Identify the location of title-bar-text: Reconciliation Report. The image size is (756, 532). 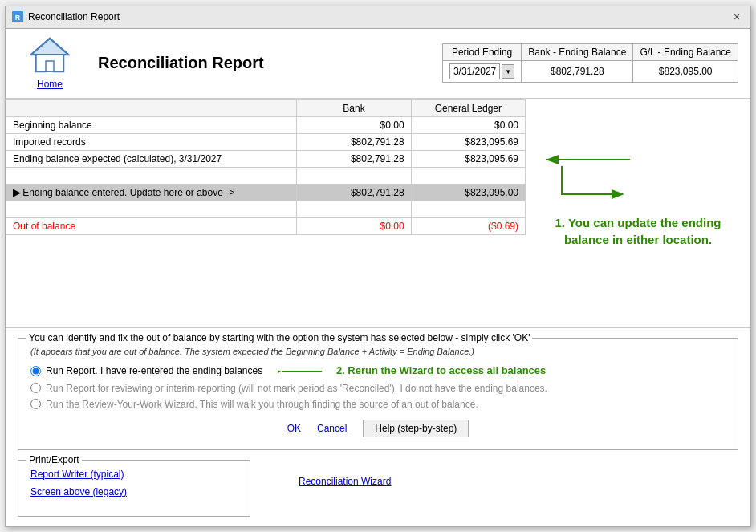
(74, 17).